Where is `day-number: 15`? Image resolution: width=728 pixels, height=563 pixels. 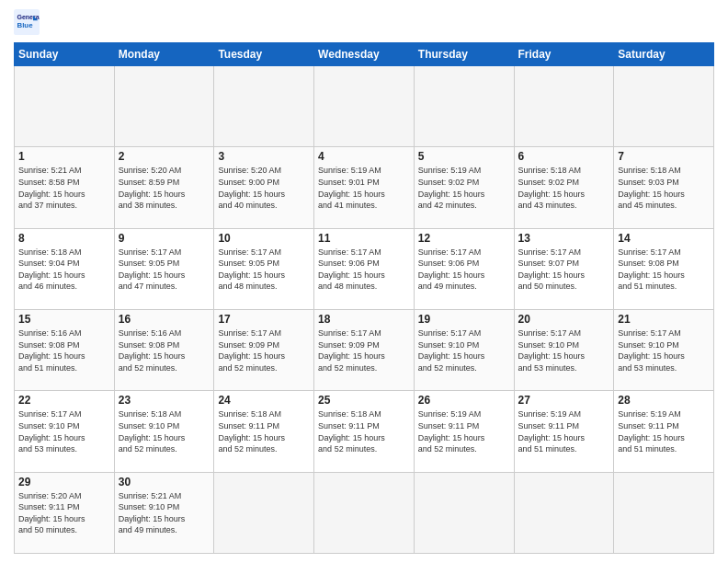 day-number: 15 is located at coordinates (64, 319).